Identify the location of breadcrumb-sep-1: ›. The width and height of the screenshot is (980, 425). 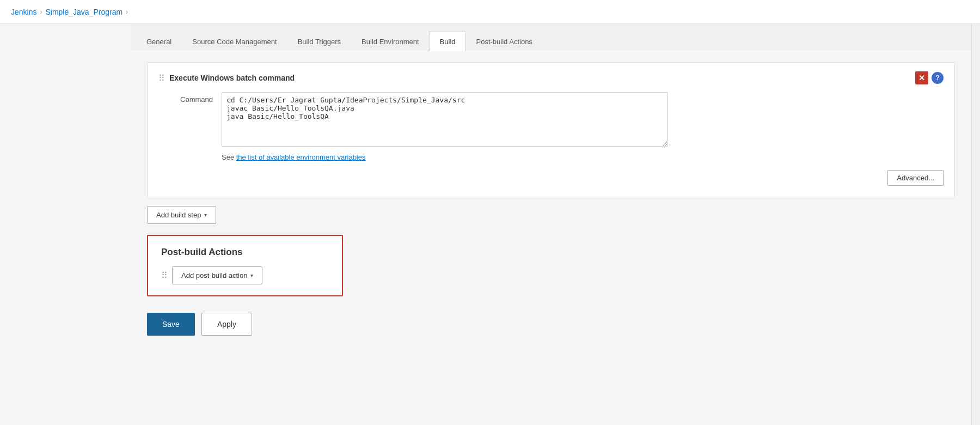
(41, 12).